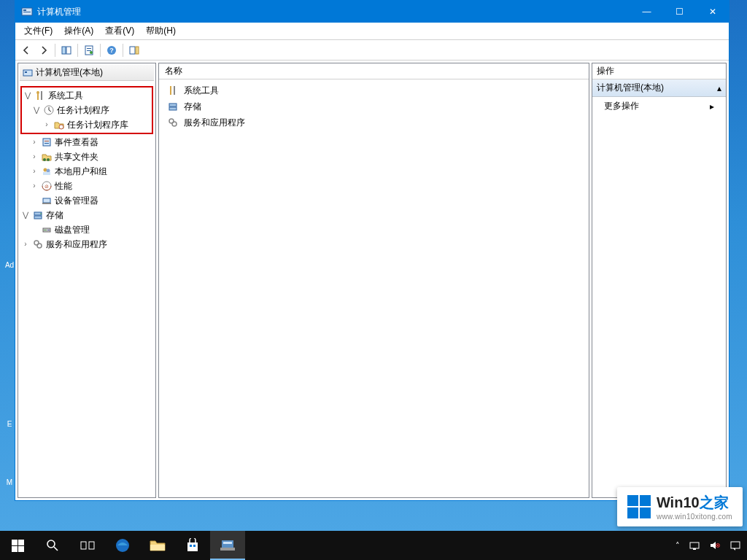 The width and height of the screenshot is (747, 560). I want to click on menu-help: 帮助(H), so click(160, 31).